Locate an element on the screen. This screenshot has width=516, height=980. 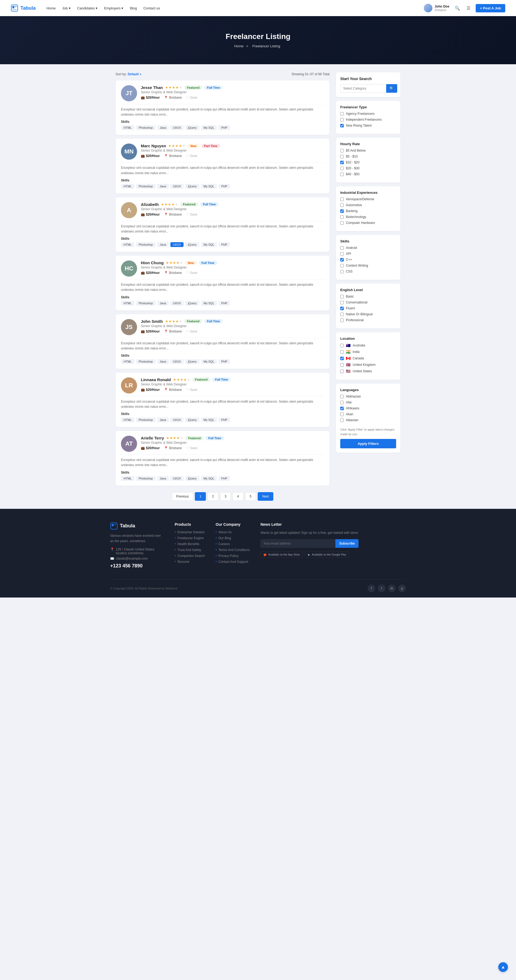
exp-aerospace-checkbox is located at coordinates (342, 199).